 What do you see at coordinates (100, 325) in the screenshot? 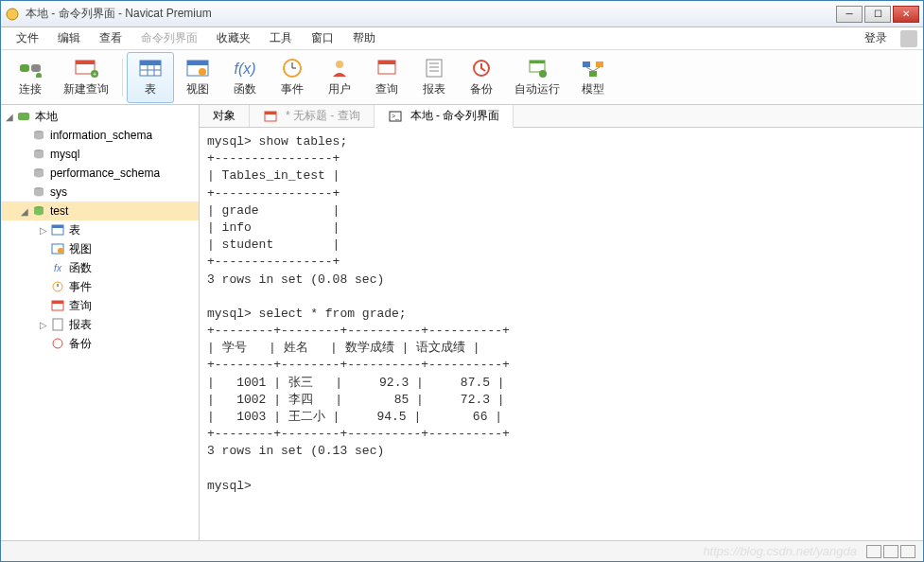
I see `tree-reports: ▷报表` at bounding box center [100, 325].